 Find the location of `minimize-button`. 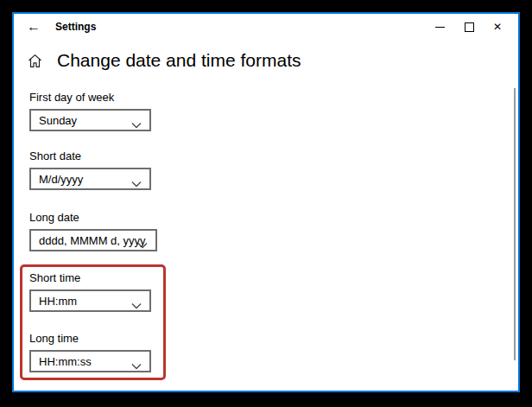

minimize-button is located at coordinates (440, 27).